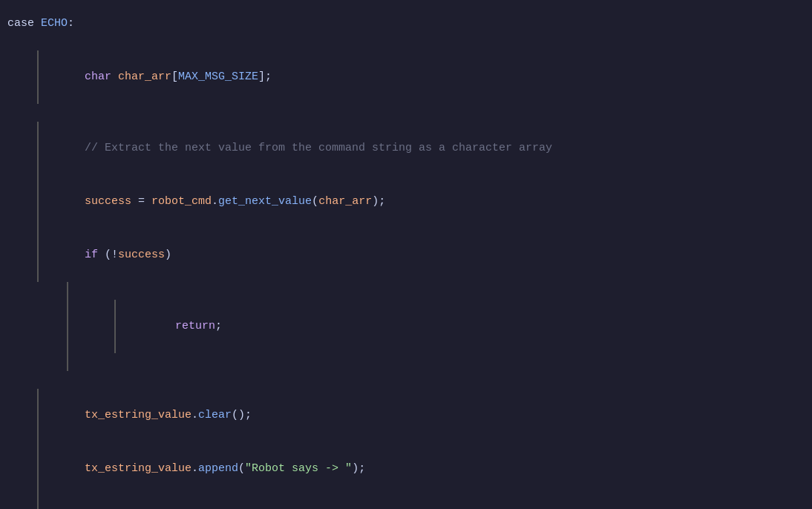  I want to click on paren-1: (, so click(315, 202).